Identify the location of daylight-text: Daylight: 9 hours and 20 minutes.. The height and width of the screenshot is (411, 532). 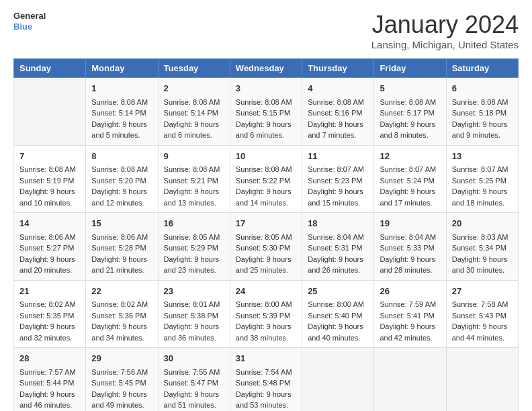
(47, 265).